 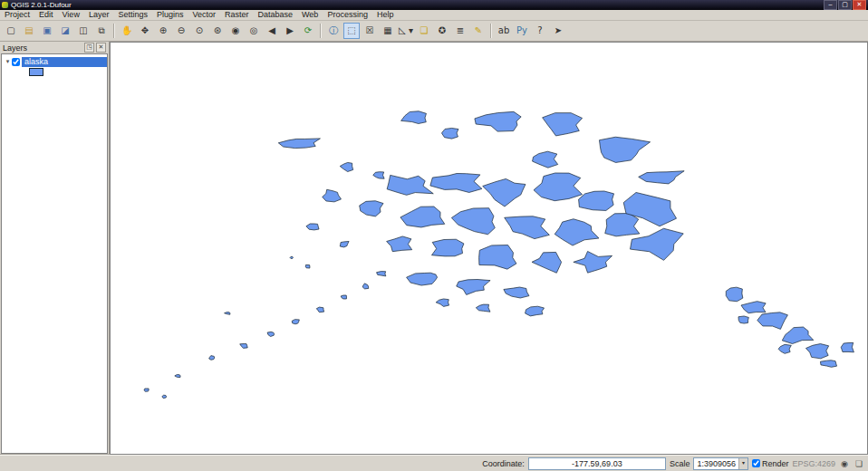 What do you see at coordinates (844, 464) in the screenshot?
I see `crs-status-icon: ◉` at bounding box center [844, 464].